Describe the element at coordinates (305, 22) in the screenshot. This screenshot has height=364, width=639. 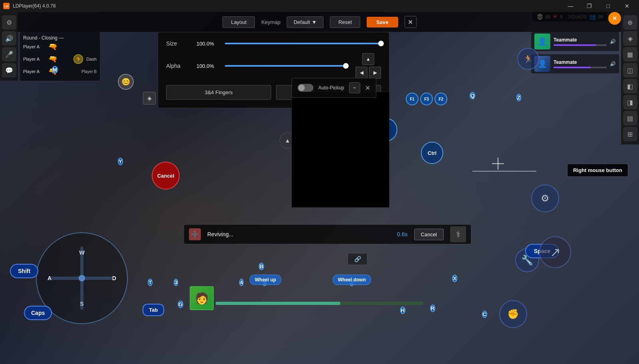
I see `default-dropdown: Default ▼` at that location.